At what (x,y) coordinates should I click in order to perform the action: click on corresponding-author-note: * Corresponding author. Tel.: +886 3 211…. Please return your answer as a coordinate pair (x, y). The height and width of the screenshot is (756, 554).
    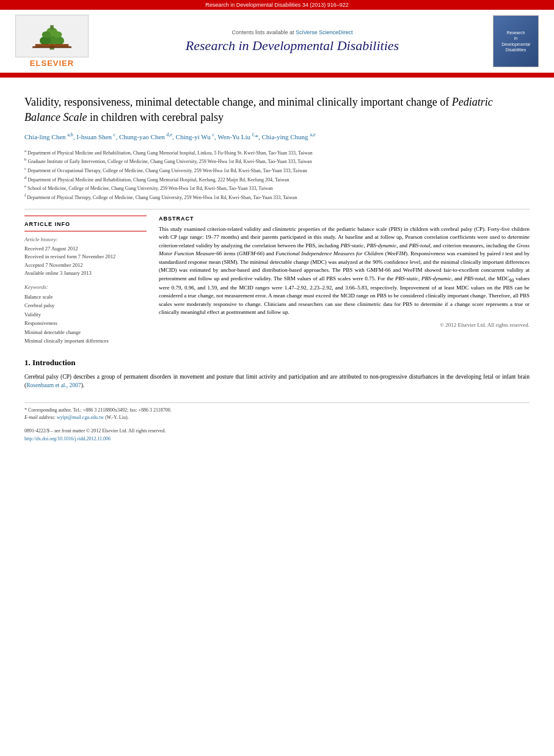
    Looking at the image, I should click on (277, 410).